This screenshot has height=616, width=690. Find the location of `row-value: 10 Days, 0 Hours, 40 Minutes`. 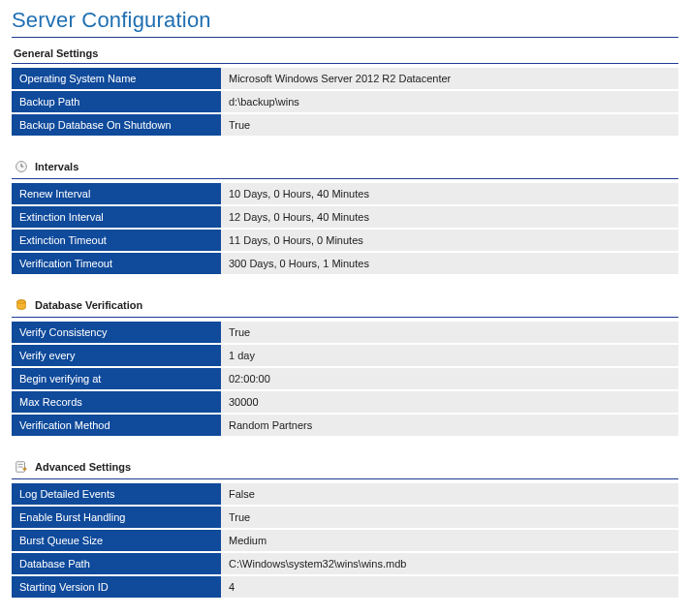

row-value: 10 Days, 0 Hours, 40 Minutes is located at coordinates (450, 194).